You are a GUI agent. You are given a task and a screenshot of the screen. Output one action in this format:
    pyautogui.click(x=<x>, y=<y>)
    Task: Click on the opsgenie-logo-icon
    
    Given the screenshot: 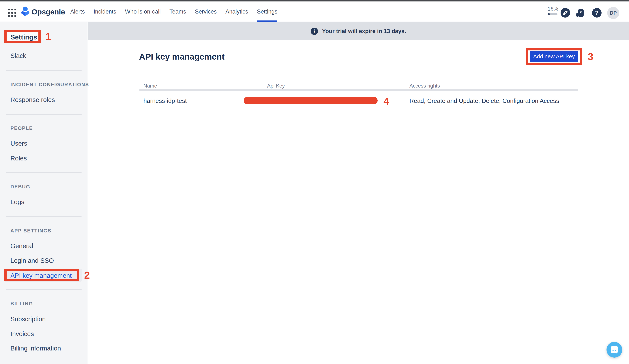 What is the action you would take?
    pyautogui.click(x=25, y=12)
    